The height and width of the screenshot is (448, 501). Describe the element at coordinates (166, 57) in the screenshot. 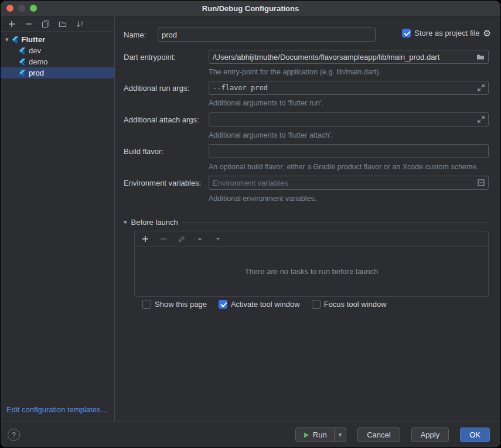

I see `dart-entrypoint-label: Dart entrypoint:` at that location.